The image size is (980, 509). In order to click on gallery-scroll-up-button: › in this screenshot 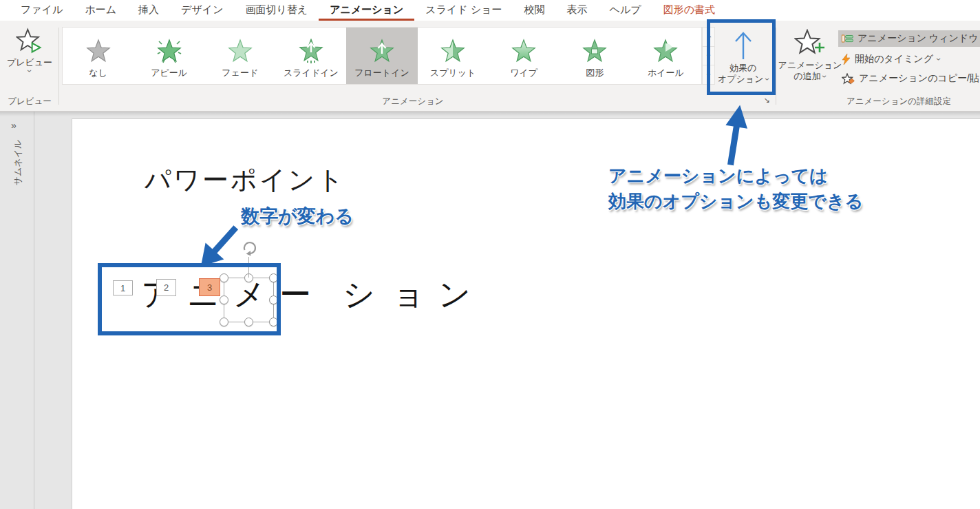, I will do `click(709, 37)`.